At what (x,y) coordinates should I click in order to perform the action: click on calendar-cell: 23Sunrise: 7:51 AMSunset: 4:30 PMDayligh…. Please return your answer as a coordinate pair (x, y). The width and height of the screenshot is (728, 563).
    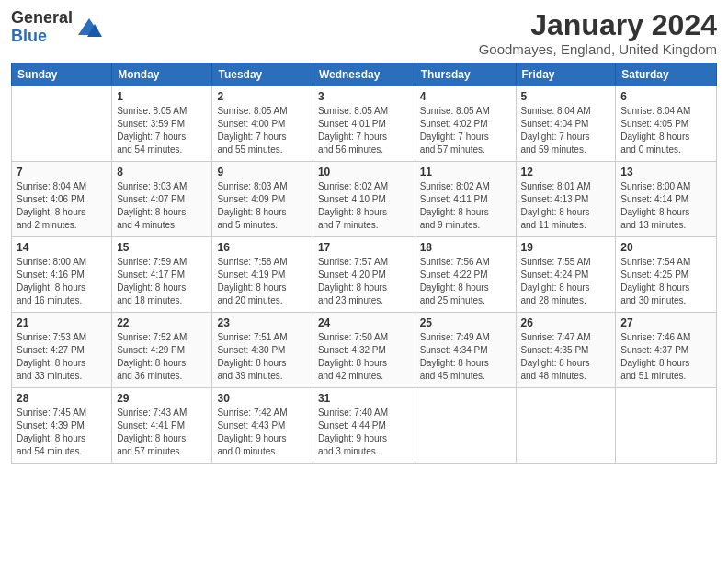
    Looking at the image, I should click on (263, 350).